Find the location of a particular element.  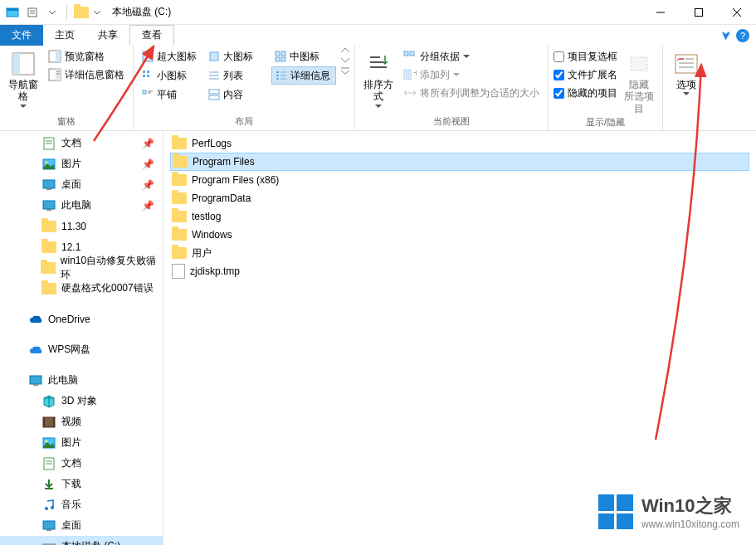

close-button is located at coordinates (737, 12).